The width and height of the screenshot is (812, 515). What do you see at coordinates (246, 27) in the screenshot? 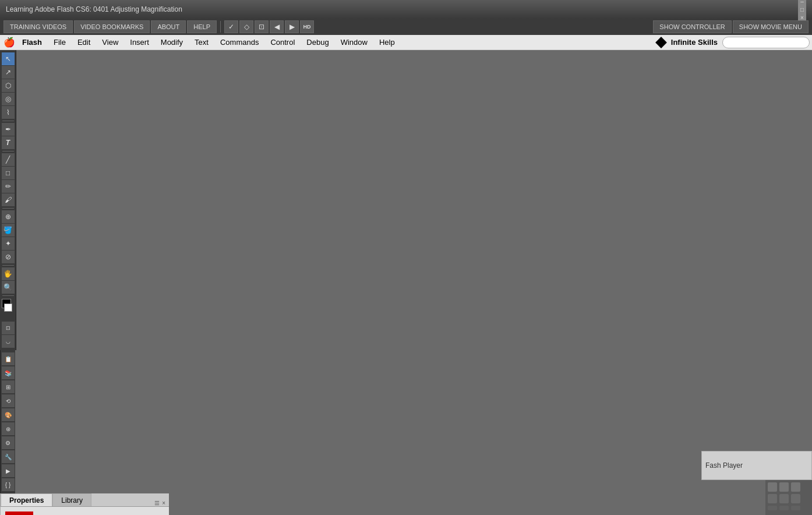
I see `diamond-icon: ◇` at bounding box center [246, 27].